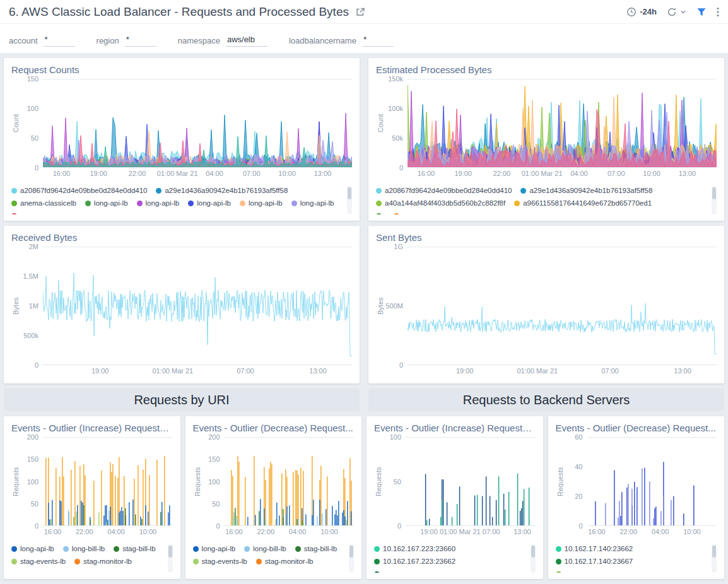 This screenshot has width=728, height=584. What do you see at coordinates (702, 12) in the screenshot?
I see `filter-button` at bounding box center [702, 12].